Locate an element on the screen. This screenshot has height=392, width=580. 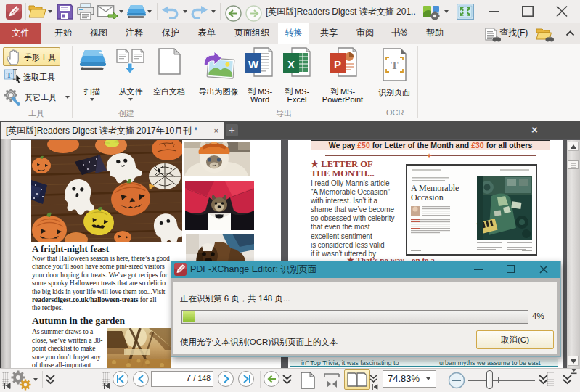
svg-text: X is located at coordinates (291, 64).